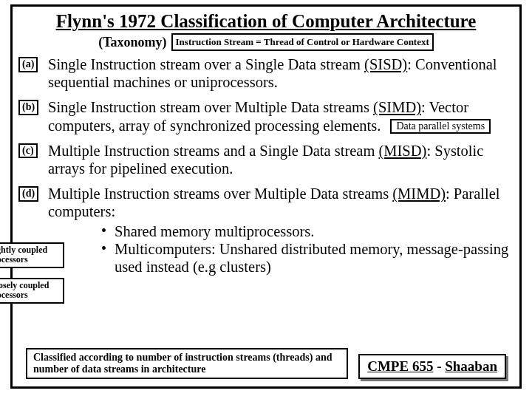  I want to click on item-d-text-a: Multiple Instruction streams over Multip…, so click(220, 194).